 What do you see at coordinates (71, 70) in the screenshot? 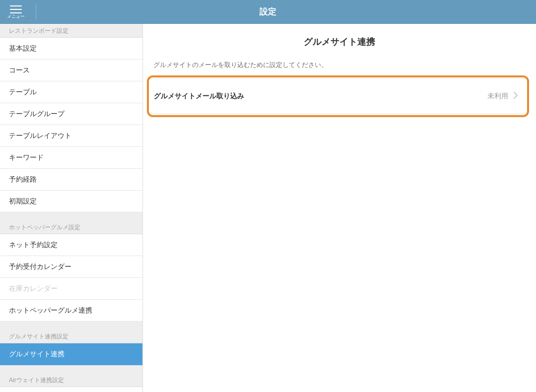
I see `sidebar-item: コース` at bounding box center [71, 70].